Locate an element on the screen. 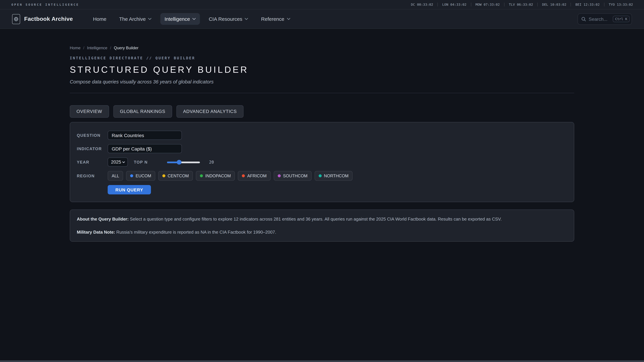 This screenshot has width=644, height=362. run-row: RUN QUERY is located at coordinates (321, 190).